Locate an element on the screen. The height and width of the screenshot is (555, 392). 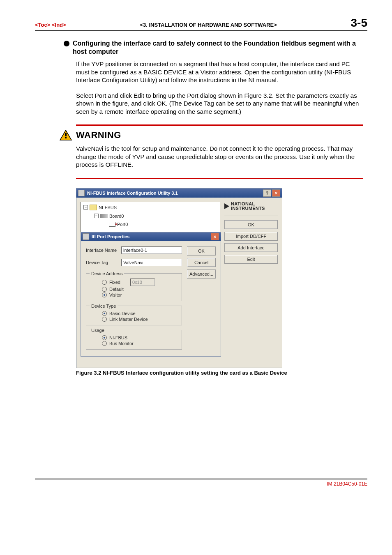
visitor-label: Visitor is located at coordinates (115, 295).